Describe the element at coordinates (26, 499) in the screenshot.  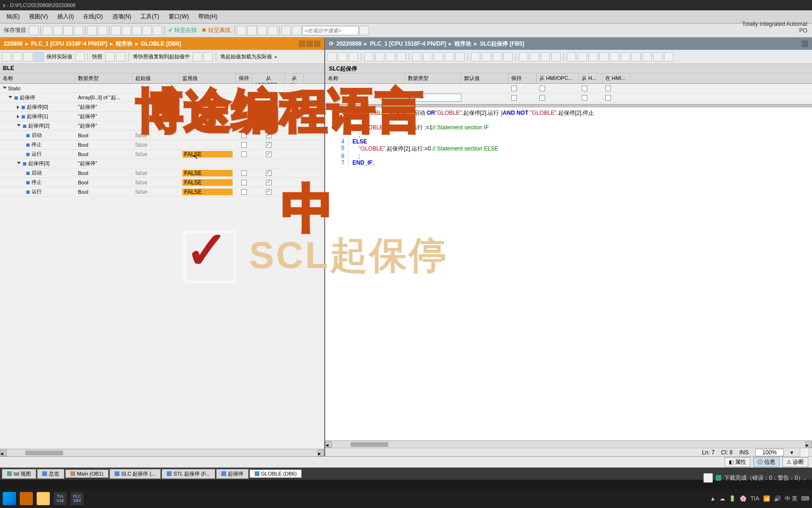
I see `app-icon` at that location.